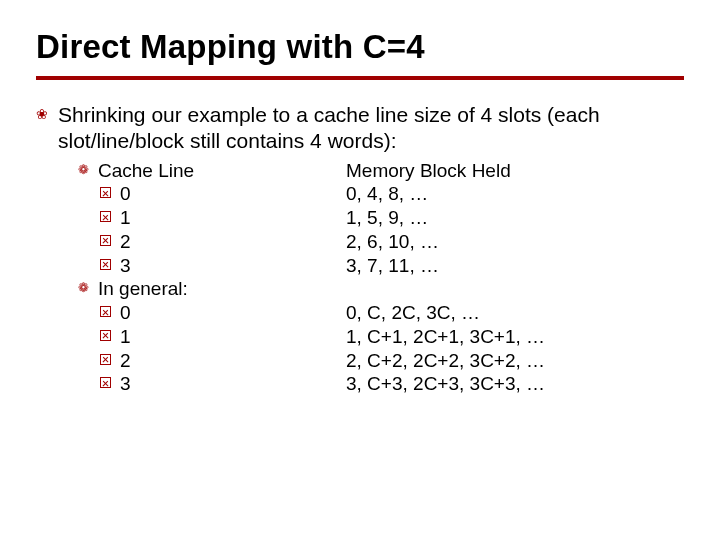 This screenshot has width=720, height=540. Describe the element at coordinates (515, 313) in the screenshot. I see `memory-block-value: 0, C, 2C, 3C, …` at that location.